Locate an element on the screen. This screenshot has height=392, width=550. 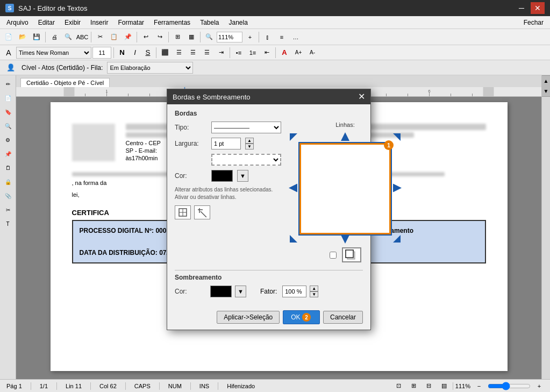
corner-tl is located at coordinates (294, 138).